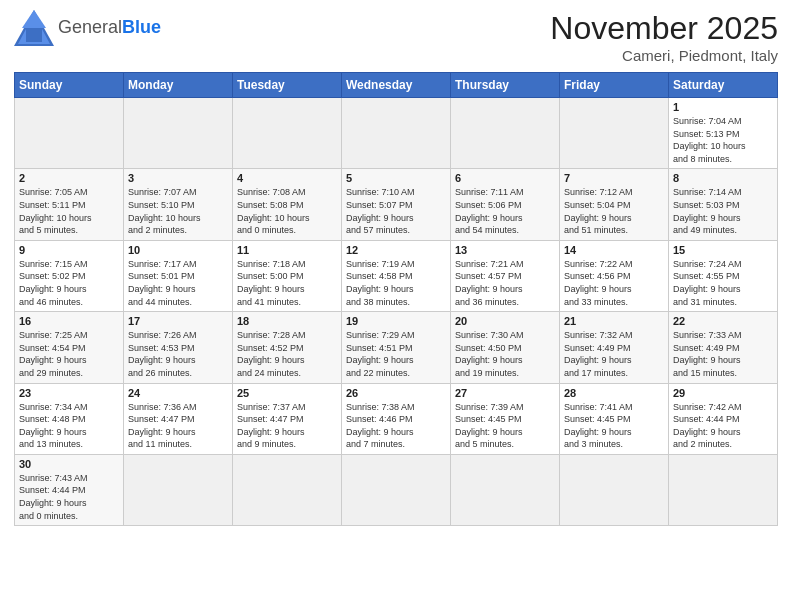  Describe the element at coordinates (614, 348) in the screenshot. I see `calendar-cell: 21Sunrise: 7:32 AM Sunset: 4:49 PM Dayli…` at that location.